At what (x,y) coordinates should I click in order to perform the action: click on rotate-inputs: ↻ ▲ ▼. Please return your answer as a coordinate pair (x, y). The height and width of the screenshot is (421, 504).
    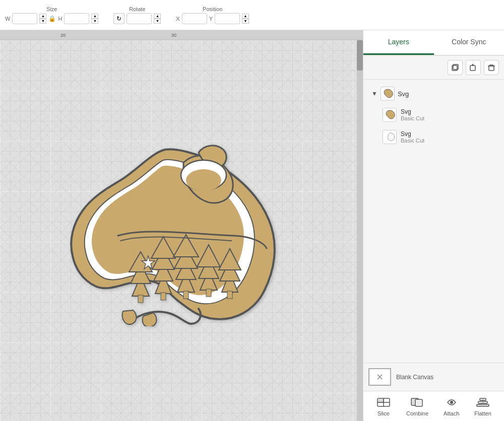
    Looking at the image, I should click on (137, 19).